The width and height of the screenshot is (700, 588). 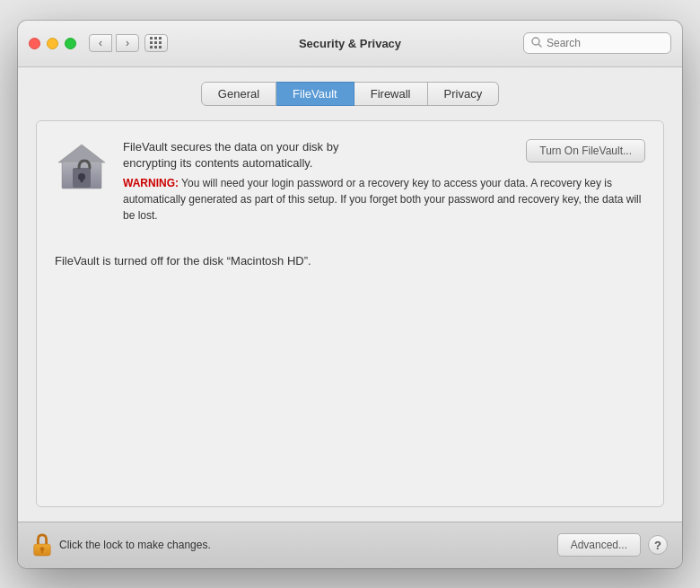 What do you see at coordinates (42, 545) in the screenshot?
I see `lock-icon` at bounding box center [42, 545].